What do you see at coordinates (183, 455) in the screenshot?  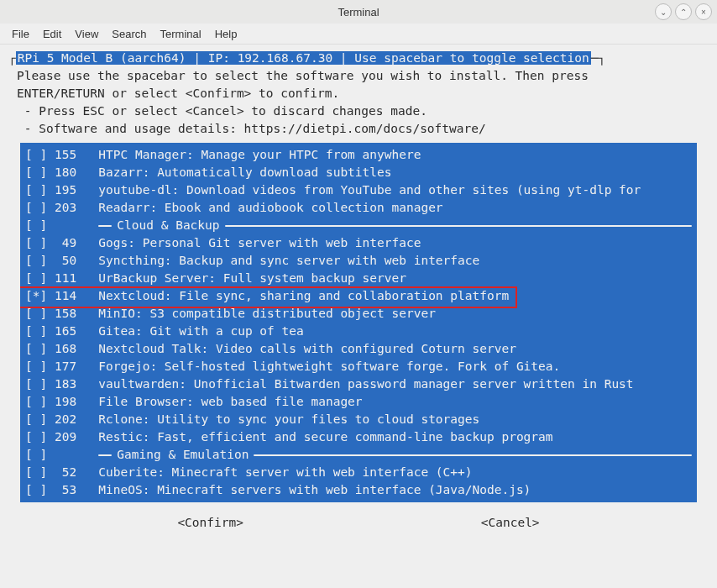 I see `section-label: Gaming & Emulation` at bounding box center [183, 455].